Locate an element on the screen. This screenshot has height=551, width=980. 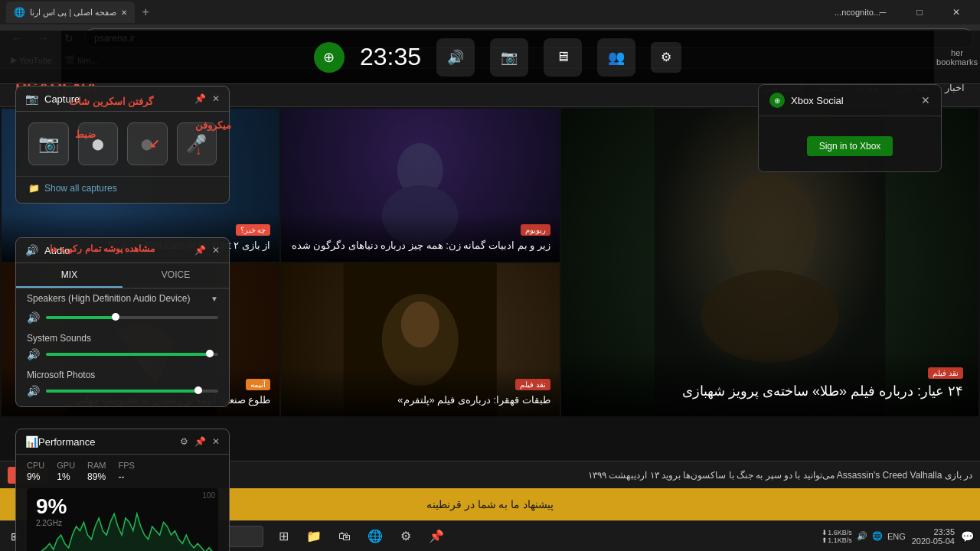
record-button: ⬤ is located at coordinates (98, 144).